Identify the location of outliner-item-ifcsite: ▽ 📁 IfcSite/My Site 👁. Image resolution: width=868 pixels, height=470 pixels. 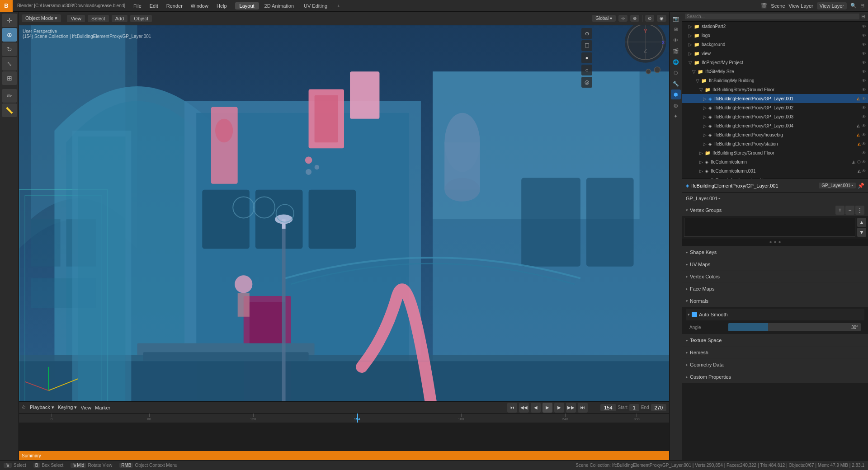
(775, 71).